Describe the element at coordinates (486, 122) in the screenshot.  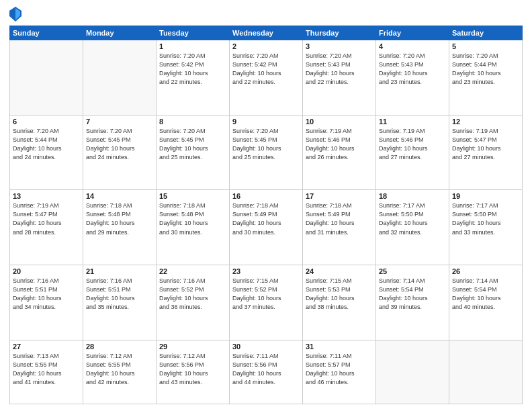
I see `day-number: 12` at that location.